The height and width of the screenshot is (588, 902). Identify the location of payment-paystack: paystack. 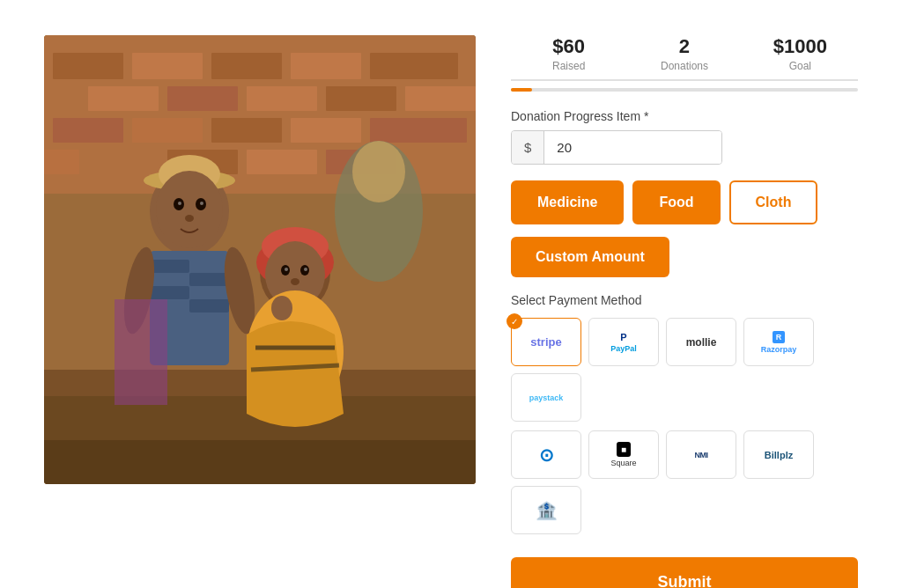
(546, 398).